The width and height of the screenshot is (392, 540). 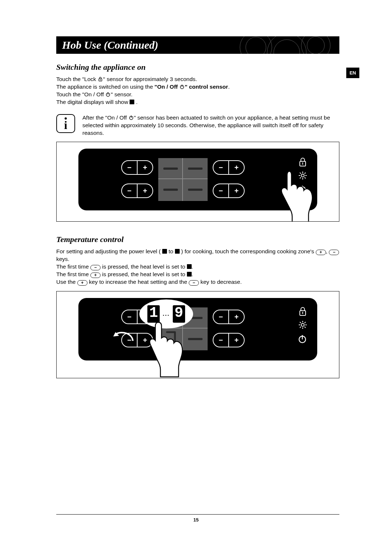 What do you see at coordinates (137, 168) in the screenshot?
I see `zone-control-top-left: − +` at bounding box center [137, 168].